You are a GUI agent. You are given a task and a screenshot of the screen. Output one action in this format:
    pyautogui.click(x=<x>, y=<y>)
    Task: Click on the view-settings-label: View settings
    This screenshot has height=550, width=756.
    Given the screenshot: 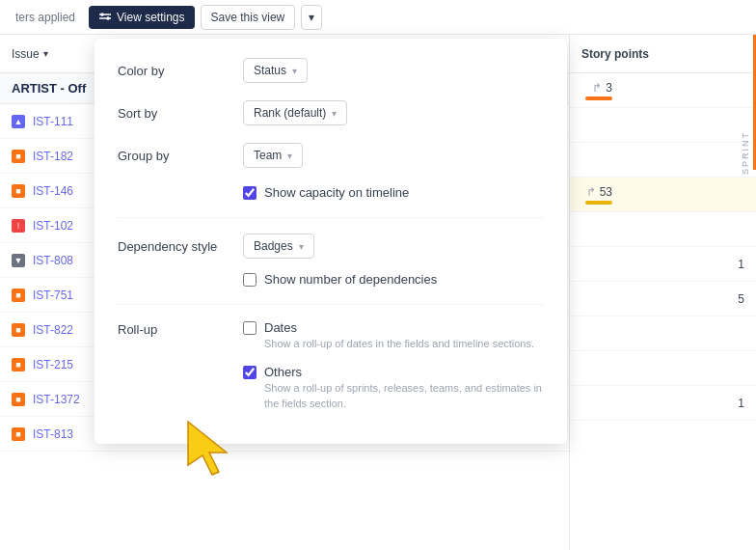 What is the action you would take?
    pyautogui.click(x=150, y=17)
    